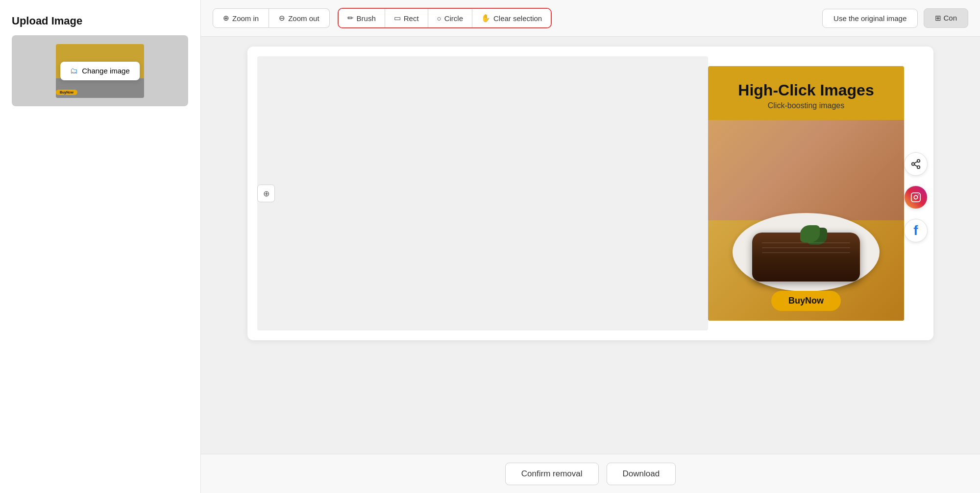 This screenshot has width=980, height=493. What do you see at coordinates (916, 197) in the screenshot?
I see `social-icons-panel: f` at bounding box center [916, 197].